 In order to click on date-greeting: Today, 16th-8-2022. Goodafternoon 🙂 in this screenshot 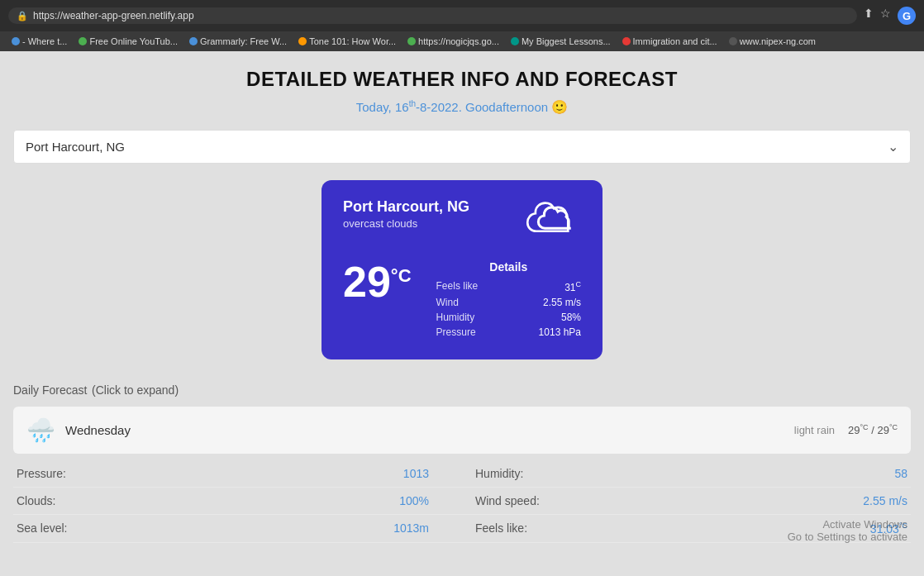, I will do `click(462, 107)`.